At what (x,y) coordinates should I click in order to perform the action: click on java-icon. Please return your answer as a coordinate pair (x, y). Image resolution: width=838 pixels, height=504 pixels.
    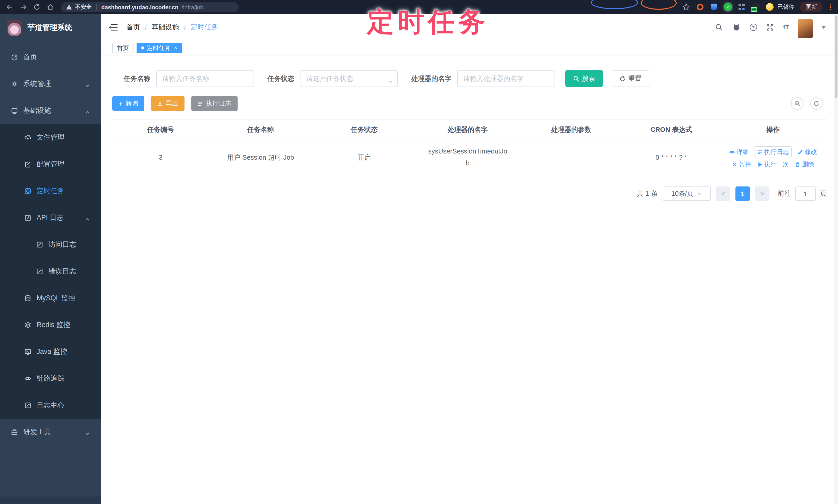
    Looking at the image, I should click on (28, 352).